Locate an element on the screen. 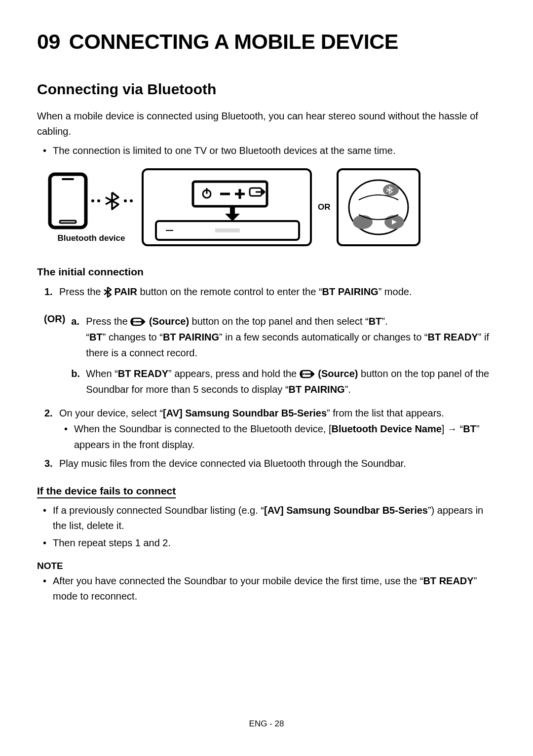 The width and height of the screenshot is (533, 756). step-1-num: 1. is located at coordinates (48, 292).